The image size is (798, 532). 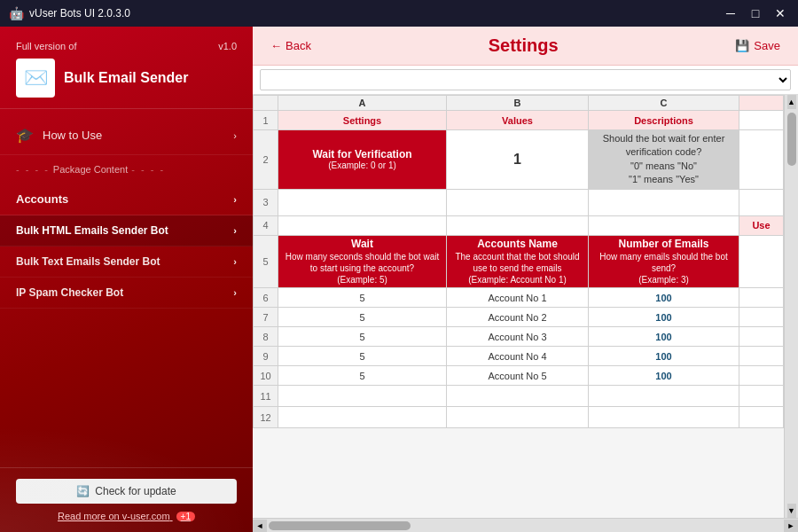 What do you see at coordinates (399, 13) in the screenshot?
I see `title-bar: 🤖 vUser Bots UI 2.0.3.0 ─ □ ✕` at bounding box center [399, 13].